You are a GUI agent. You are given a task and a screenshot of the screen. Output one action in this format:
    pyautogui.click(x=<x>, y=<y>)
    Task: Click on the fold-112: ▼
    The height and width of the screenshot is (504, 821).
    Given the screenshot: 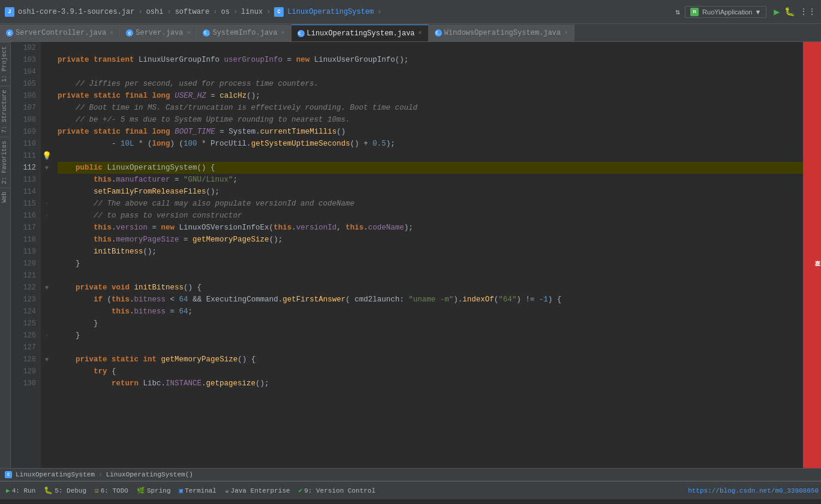 What is the action you would take?
    pyautogui.click(x=47, y=168)
    